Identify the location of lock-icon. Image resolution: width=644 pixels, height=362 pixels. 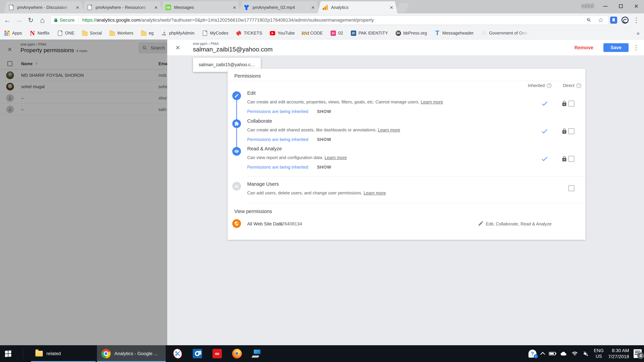
(564, 159).